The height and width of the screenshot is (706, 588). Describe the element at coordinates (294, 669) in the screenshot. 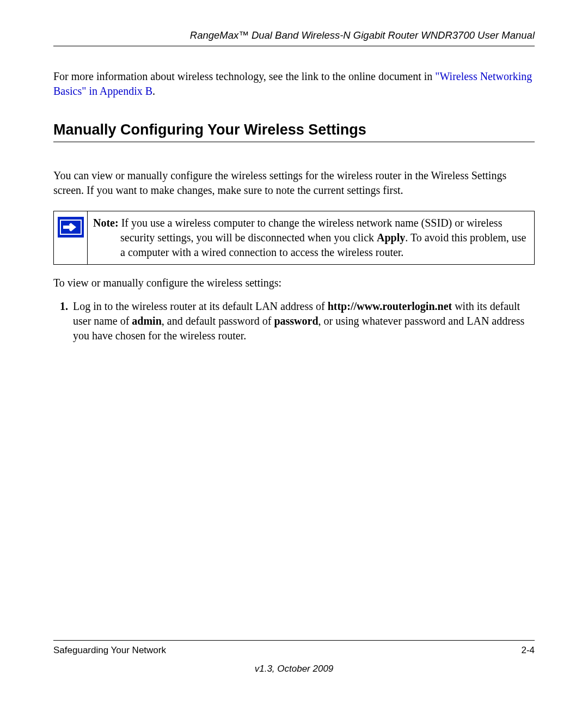

I see `footer-version: v1.3, October 2009` at that location.